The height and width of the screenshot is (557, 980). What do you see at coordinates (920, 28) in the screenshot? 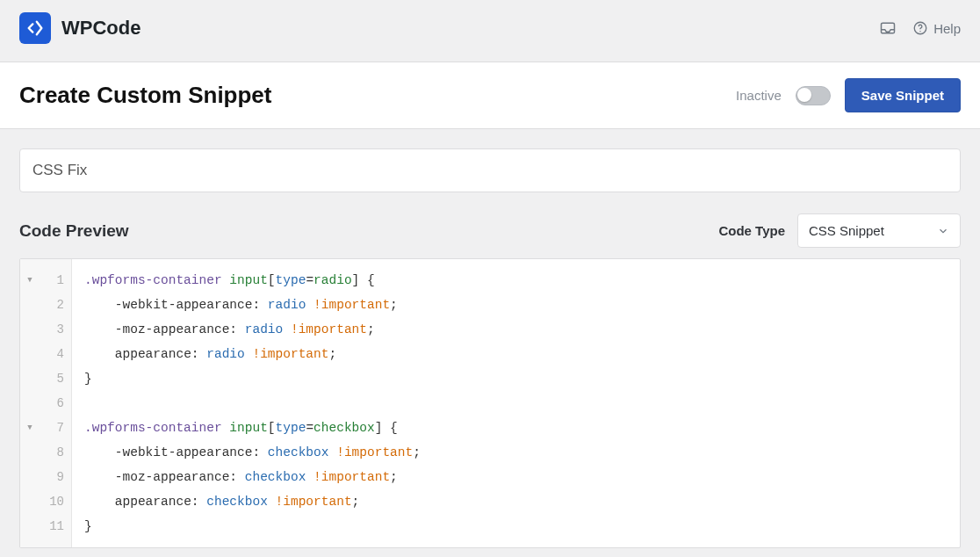
I see `top-actions: Help` at bounding box center [920, 28].